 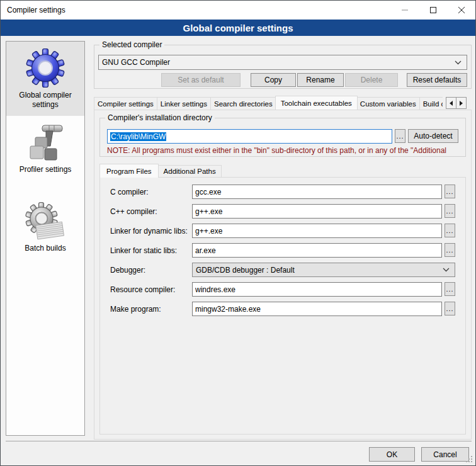 I want to click on minimize-button, so click(x=404, y=10).